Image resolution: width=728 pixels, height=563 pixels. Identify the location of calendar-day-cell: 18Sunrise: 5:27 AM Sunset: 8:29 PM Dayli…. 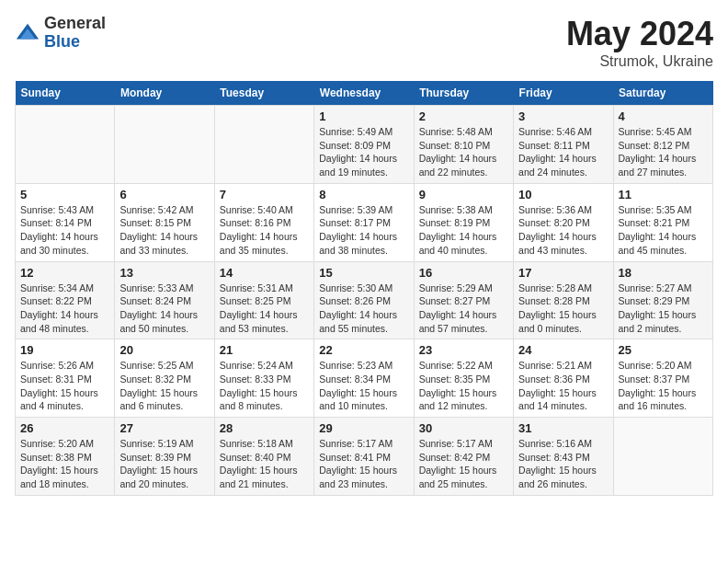
(663, 300).